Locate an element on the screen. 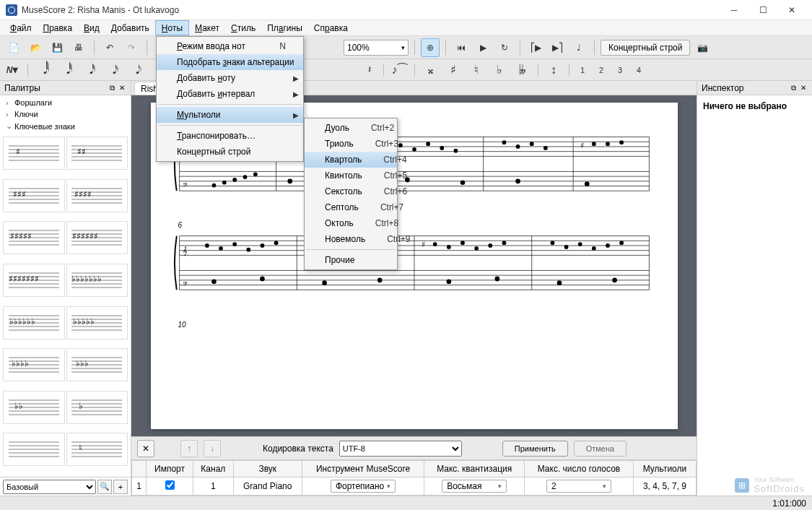  import-checkbox is located at coordinates (170, 485).